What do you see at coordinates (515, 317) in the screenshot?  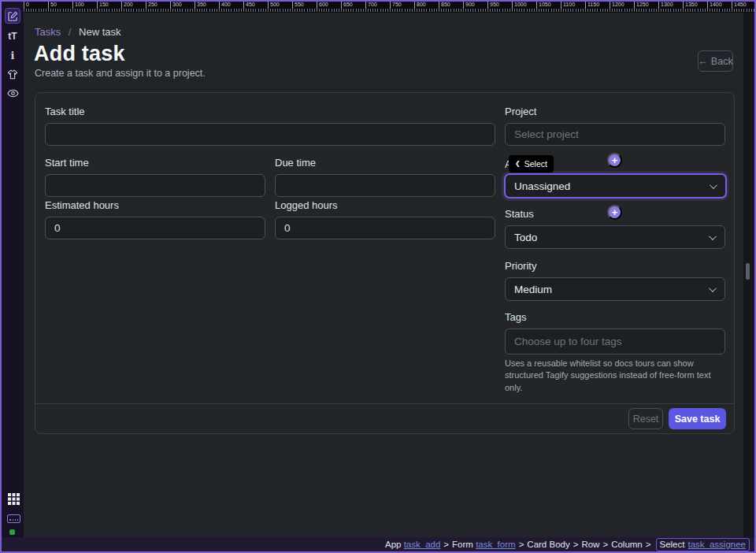 I see `tags-label: Tags` at bounding box center [515, 317].